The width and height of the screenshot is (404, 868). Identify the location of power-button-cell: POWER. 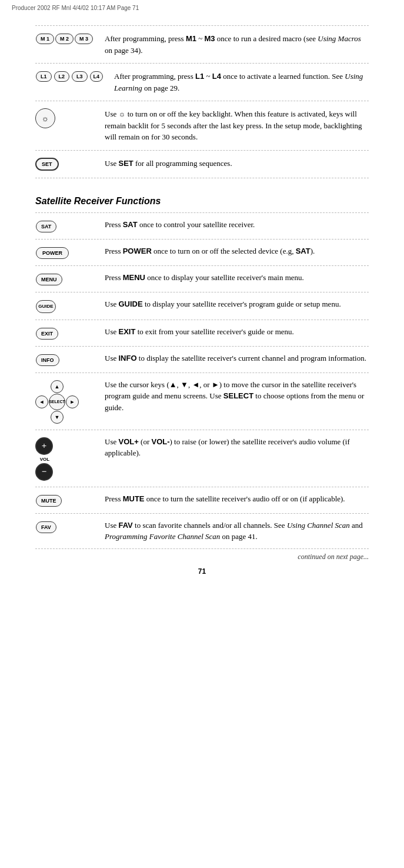
(65, 252).